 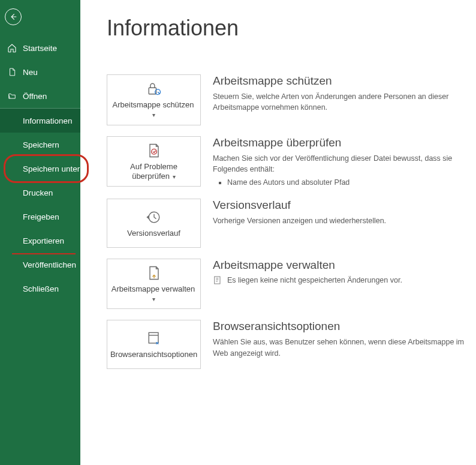 I want to click on section-title: Browseransichtsoptionen, so click(x=339, y=326).